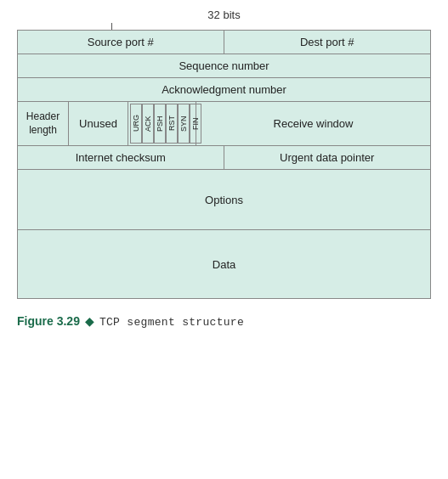 This screenshot has width=448, height=479. Describe the element at coordinates (224, 26) in the screenshot. I see `bits-line` at that location.